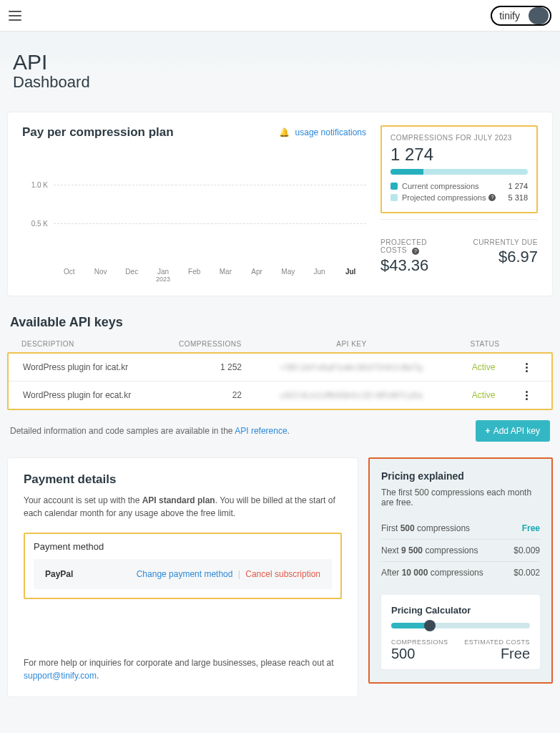  What do you see at coordinates (288, 275) in the screenshot?
I see `x-tick-label: May` at bounding box center [288, 275].